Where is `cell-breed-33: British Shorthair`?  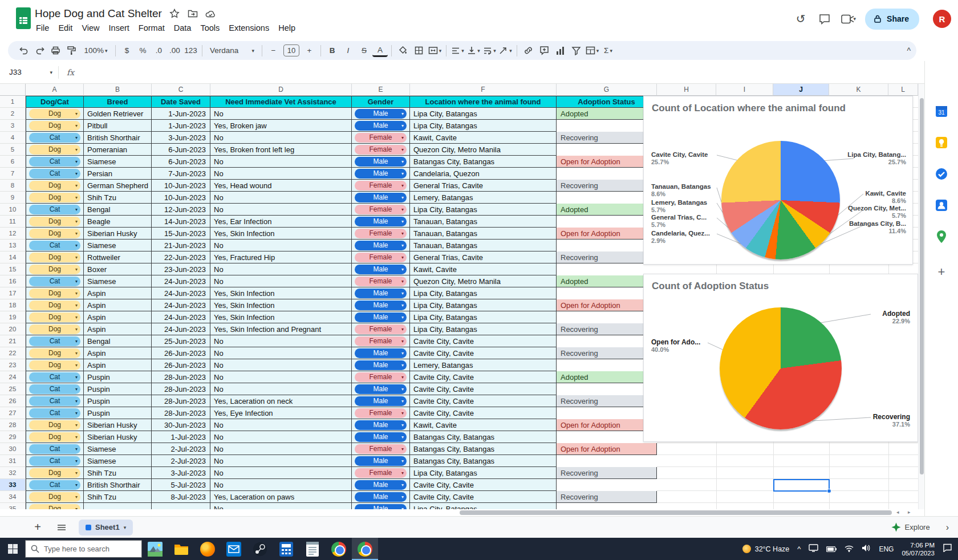 cell-breed-33: British Shorthair is located at coordinates (117, 485).